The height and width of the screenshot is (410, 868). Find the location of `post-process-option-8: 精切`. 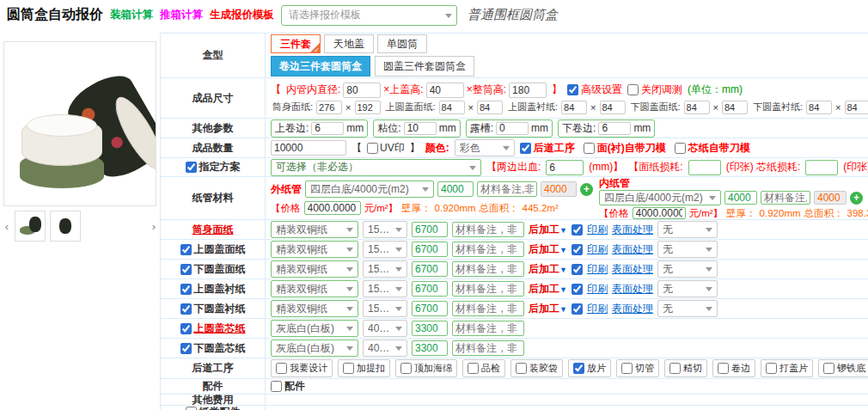

post-process-option-8: 精切 is located at coordinates (686, 368).